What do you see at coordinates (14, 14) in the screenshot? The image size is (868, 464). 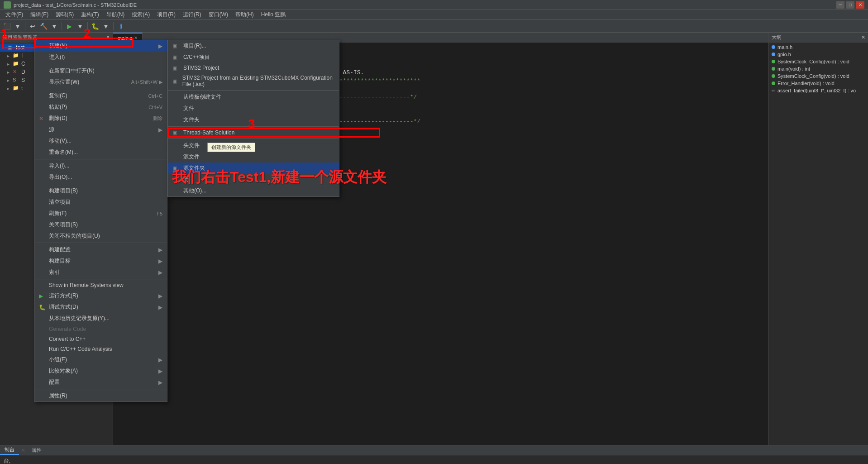 I see `menu-item-0: 文件(F)` at bounding box center [14, 14].